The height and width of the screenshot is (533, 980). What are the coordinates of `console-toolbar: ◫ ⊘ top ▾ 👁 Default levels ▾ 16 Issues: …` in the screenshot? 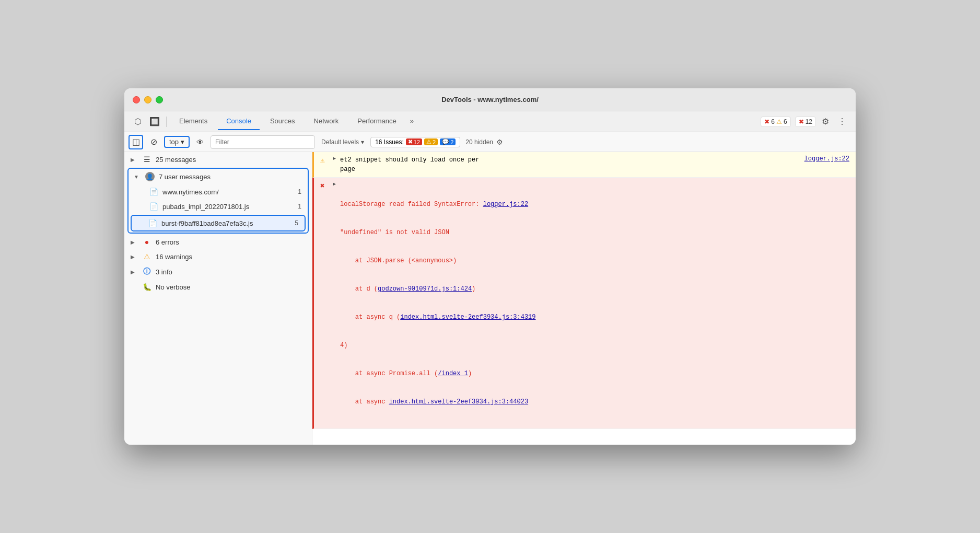 It's located at (490, 142).